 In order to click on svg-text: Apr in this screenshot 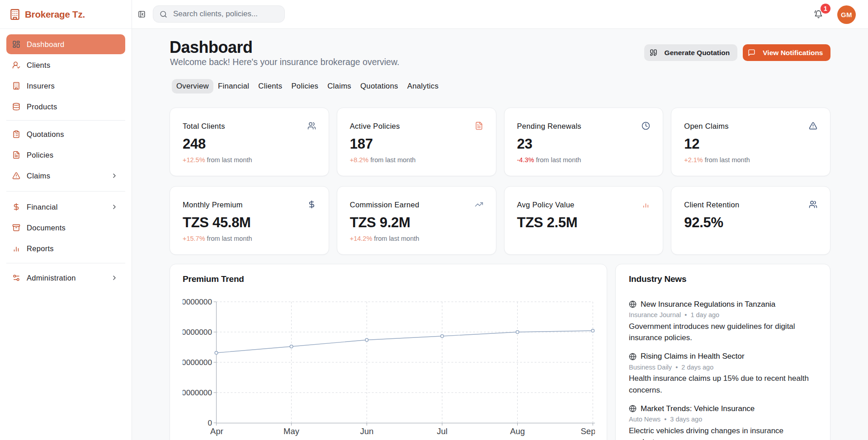, I will do `click(217, 431)`.